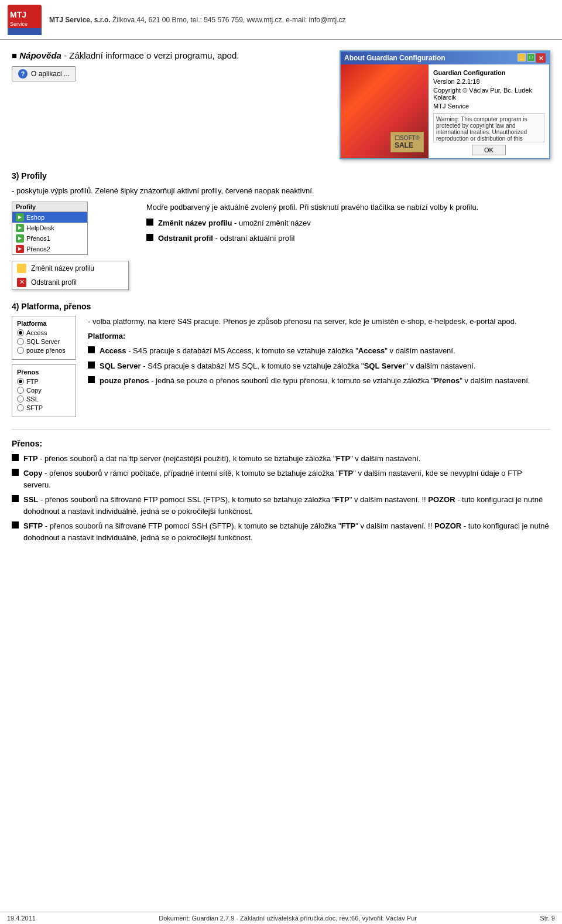 The height and width of the screenshot is (924, 562). Describe the element at coordinates (222, 459) in the screenshot. I see `prenos-bullet-ftp-text: FTP - přenos souborů a dat na ftp server…` at that location.